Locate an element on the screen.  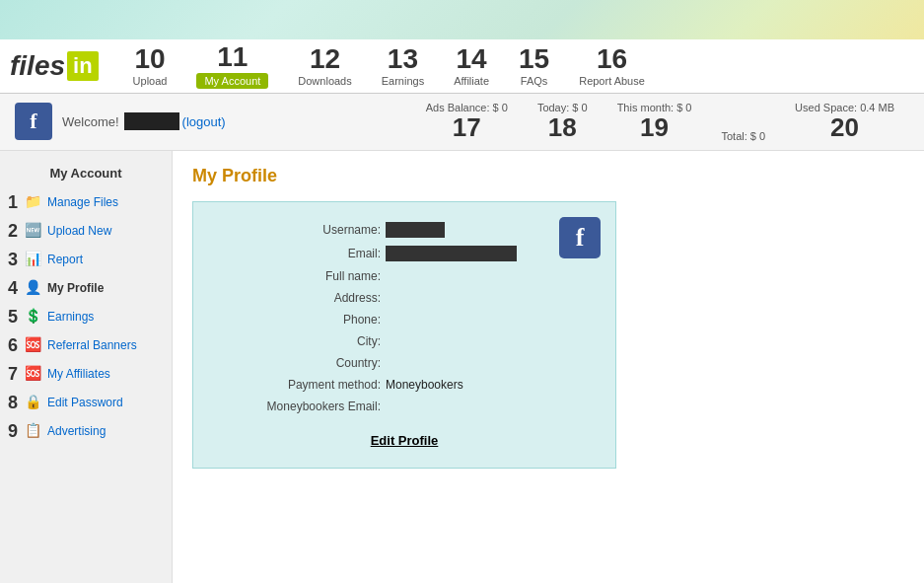
sidebar-number-referral-banners: 6 is located at coordinates (15, 345).